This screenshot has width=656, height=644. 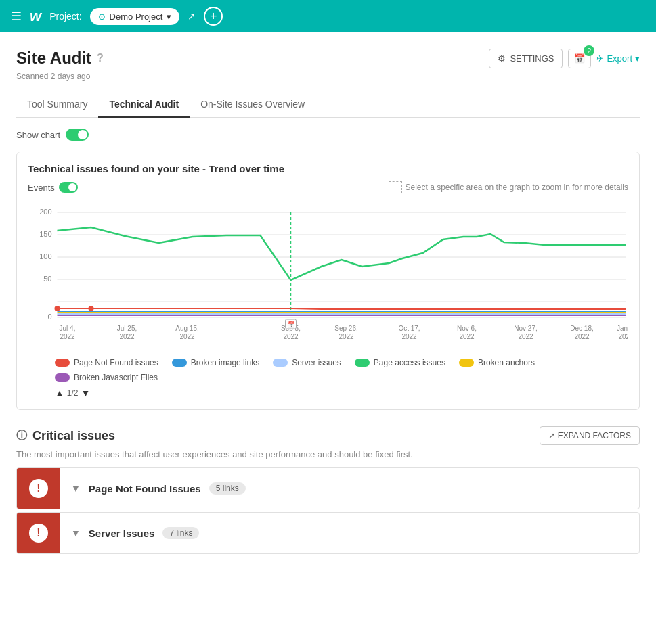 What do you see at coordinates (328, 65) in the screenshot?
I see `page-header: Site Audit ? Scanned 2 days ago ⚙ SETTIN…` at bounding box center [328, 65].